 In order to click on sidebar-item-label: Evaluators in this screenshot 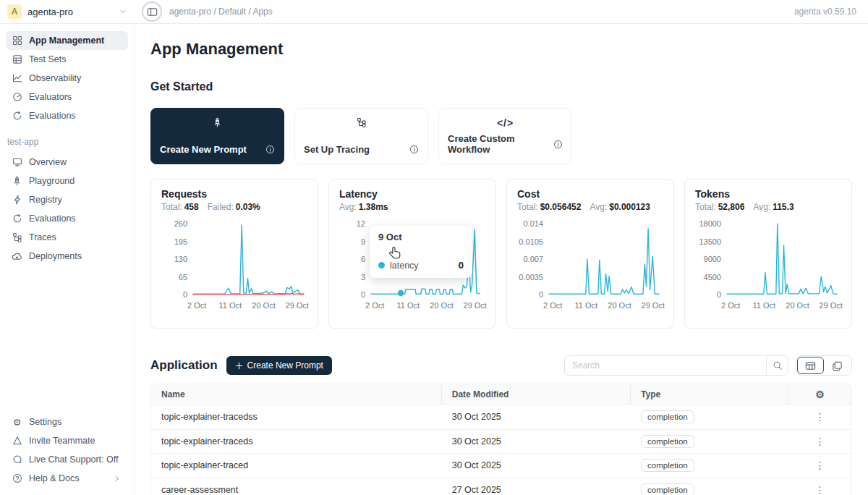, I will do `click(51, 97)`.